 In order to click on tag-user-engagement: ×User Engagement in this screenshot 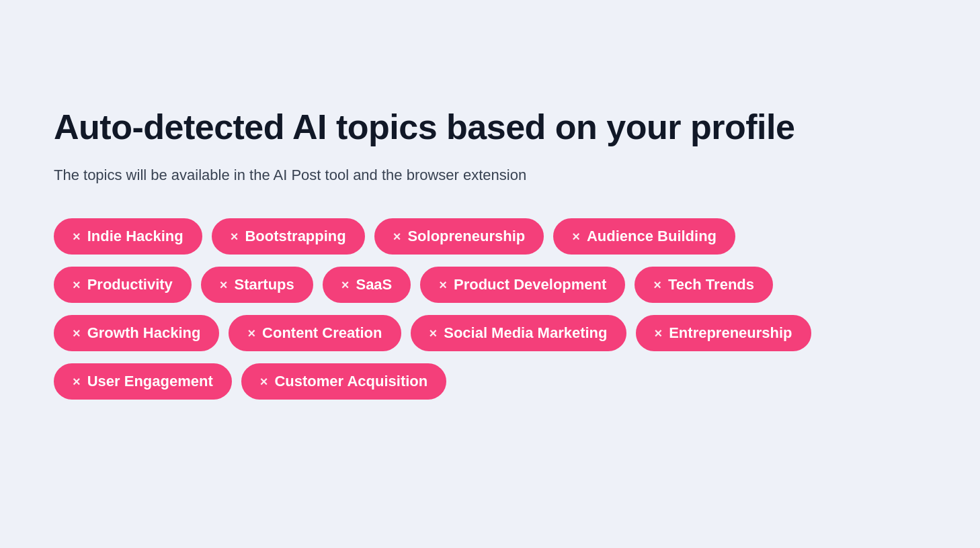, I will do `click(142, 381)`.